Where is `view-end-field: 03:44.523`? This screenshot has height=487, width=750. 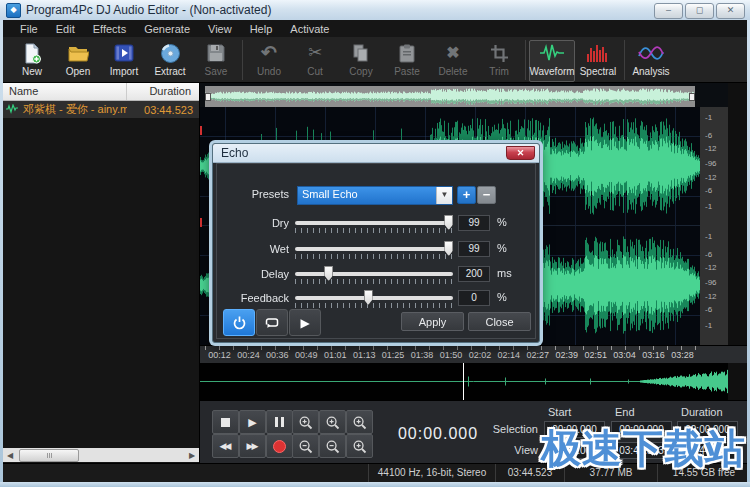
view-end-field: 03:44.523 is located at coordinates (642, 450).